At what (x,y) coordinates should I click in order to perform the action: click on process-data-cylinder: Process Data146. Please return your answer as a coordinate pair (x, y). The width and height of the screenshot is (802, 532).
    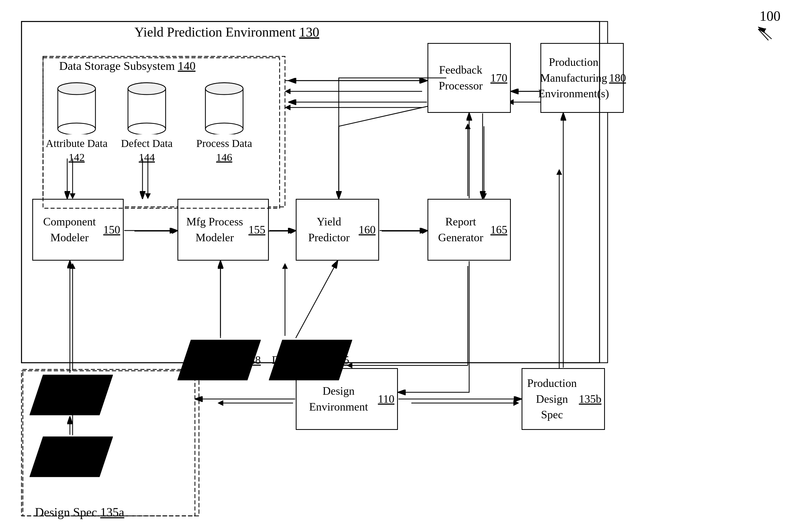
    Looking at the image, I should click on (224, 123).